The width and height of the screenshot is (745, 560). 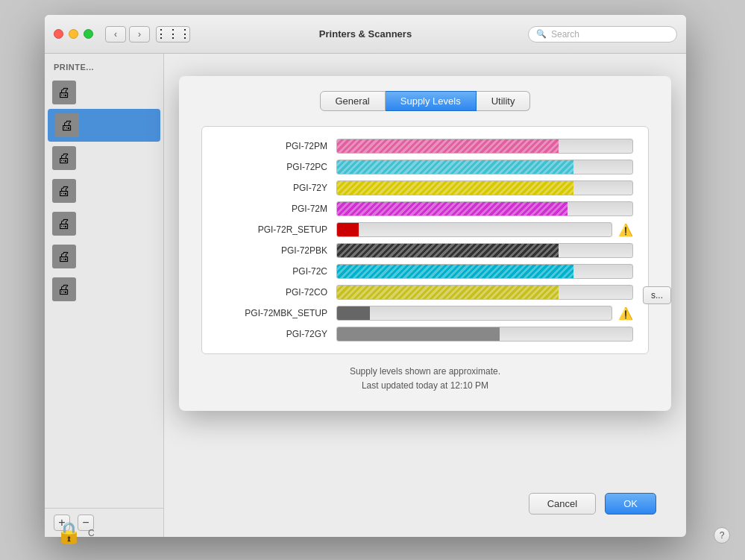 I want to click on back-button: ‹, so click(x=116, y=34).